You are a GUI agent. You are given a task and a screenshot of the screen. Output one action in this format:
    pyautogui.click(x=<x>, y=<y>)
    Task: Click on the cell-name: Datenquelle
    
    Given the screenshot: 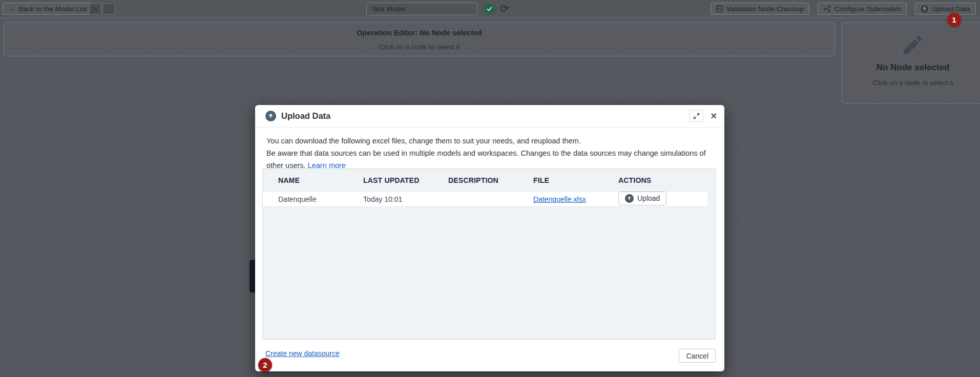 What is the action you would take?
    pyautogui.click(x=305, y=199)
    